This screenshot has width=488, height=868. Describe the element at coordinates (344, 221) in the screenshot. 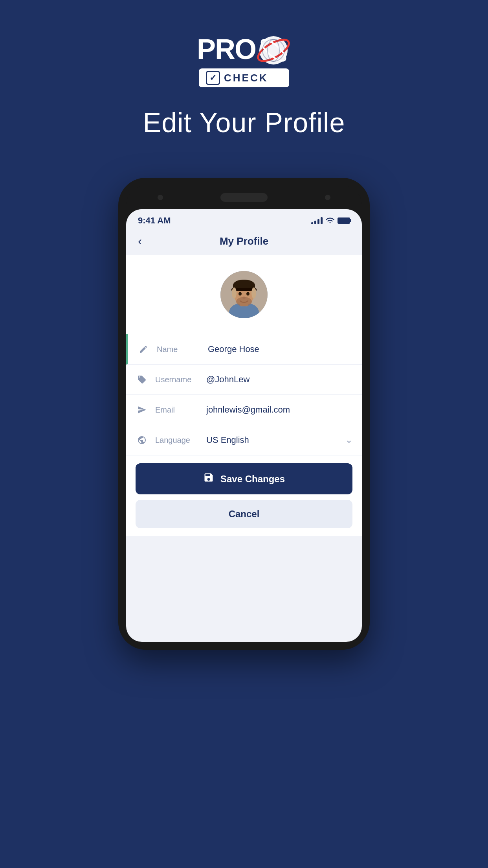

I see `battery-icon` at that location.